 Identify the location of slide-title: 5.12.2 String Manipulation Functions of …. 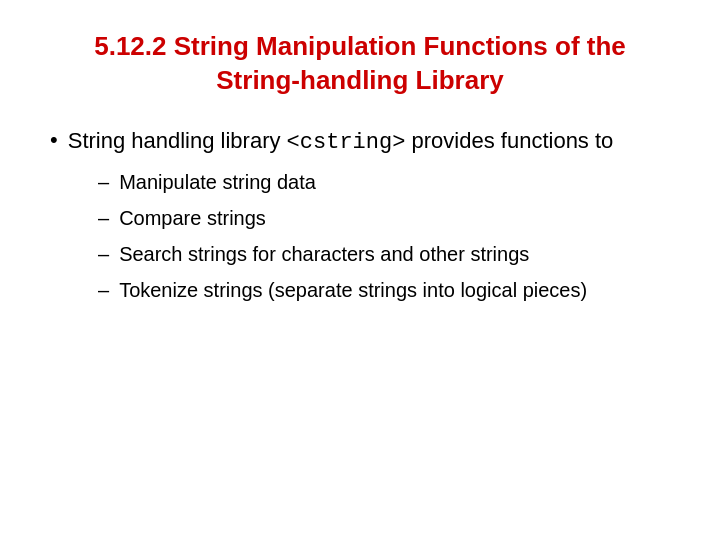
(360, 64).